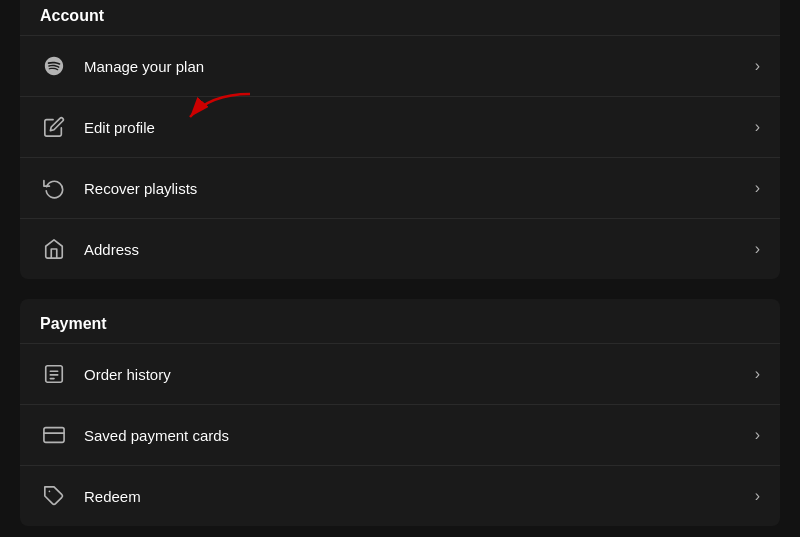  What do you see at coordinates (54, 374) in the screenshot?
I see `list-icon` at bounding box center [54, 374].